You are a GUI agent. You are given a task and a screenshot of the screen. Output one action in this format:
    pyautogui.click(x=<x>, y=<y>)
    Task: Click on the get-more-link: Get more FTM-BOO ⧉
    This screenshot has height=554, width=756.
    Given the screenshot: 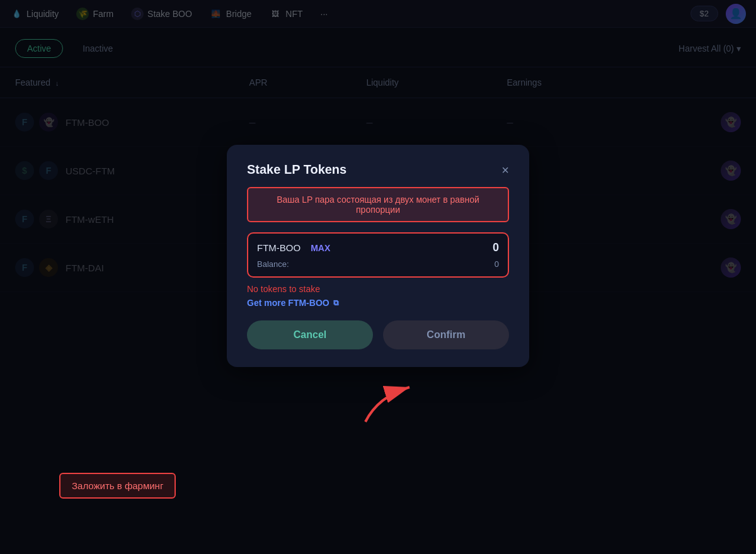 What is the action you would take?
    pyautogui.click(x=378, y=303)
    